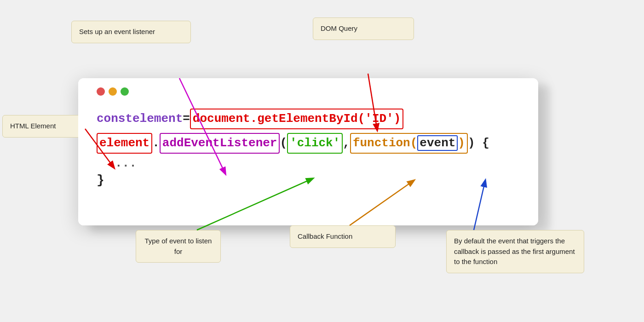 The height and width of the screenshot is (322, 644). I want to click on token-event: event, so click(437, 143).